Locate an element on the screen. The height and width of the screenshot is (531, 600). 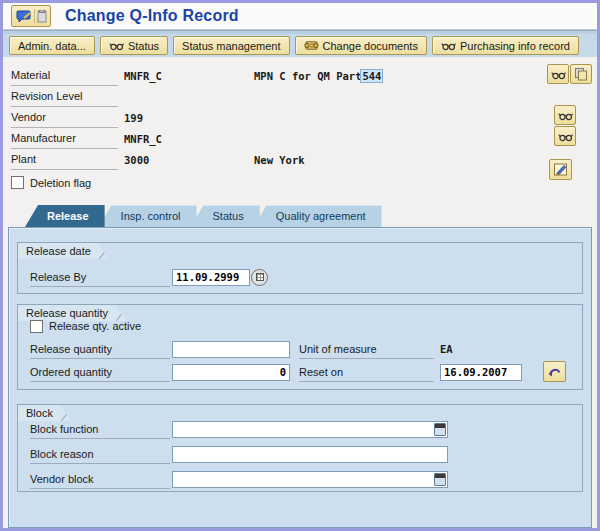
deletion-flag-label: Deletion flag is located at coordinates (60, 183).